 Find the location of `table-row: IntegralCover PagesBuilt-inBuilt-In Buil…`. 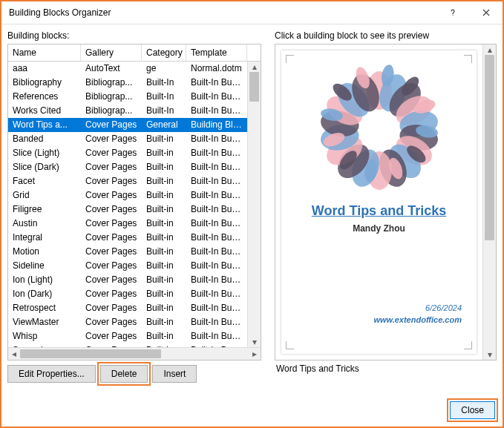

table-row: IntegralCover PagesBuilt-inBuilt-In Buil… is located at coordinates (128, 237).